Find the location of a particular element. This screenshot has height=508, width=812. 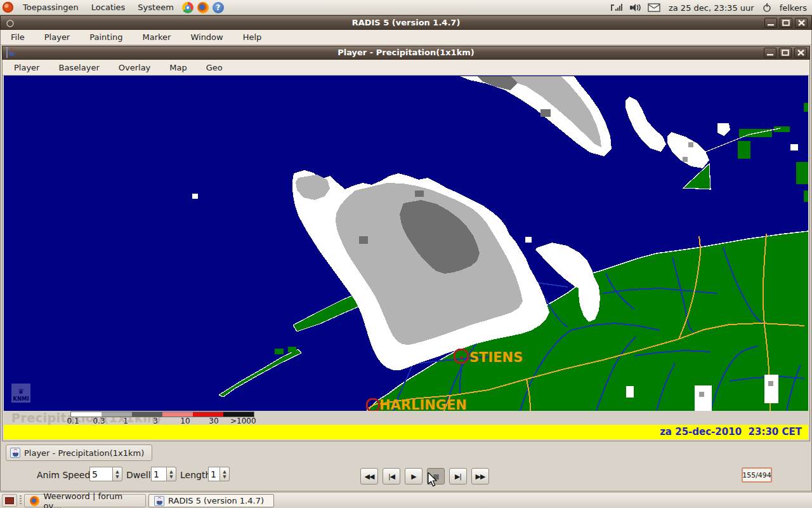

step-last-button: ▶| is located at coordinates (458, 476).